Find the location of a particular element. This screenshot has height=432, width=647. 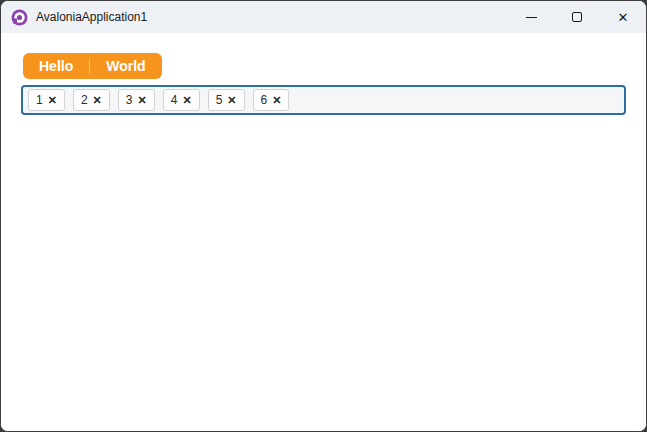

tag-chip: 1 ✕ is located at coordinates (46, 100).